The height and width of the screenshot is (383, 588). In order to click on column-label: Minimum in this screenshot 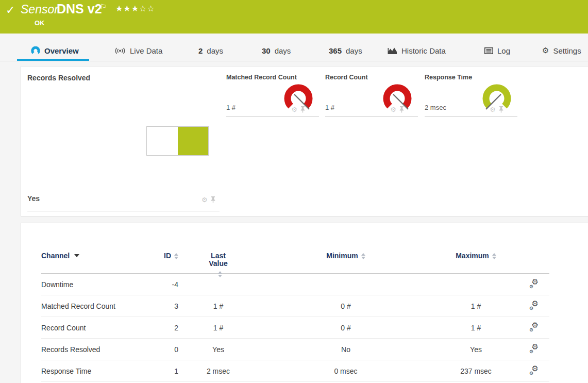, I will do `click(342, 256)`.